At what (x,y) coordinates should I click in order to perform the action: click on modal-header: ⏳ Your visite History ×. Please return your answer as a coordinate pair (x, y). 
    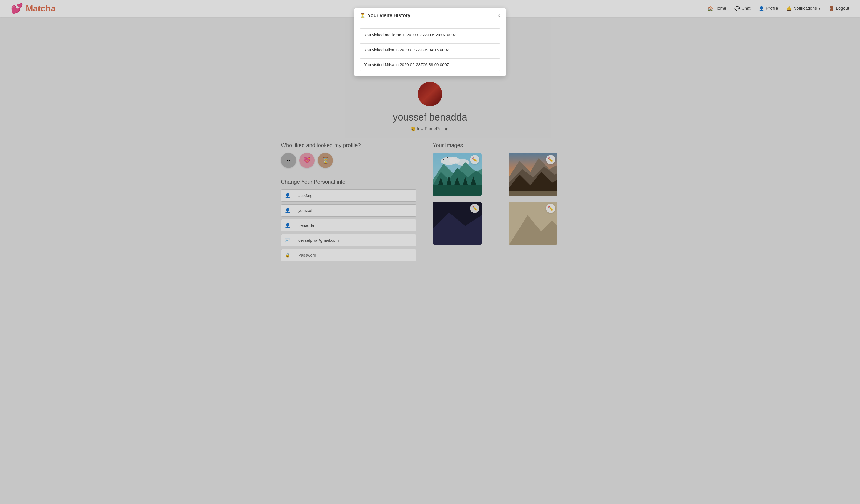
    Looking at the image, I should click on (430, 16).